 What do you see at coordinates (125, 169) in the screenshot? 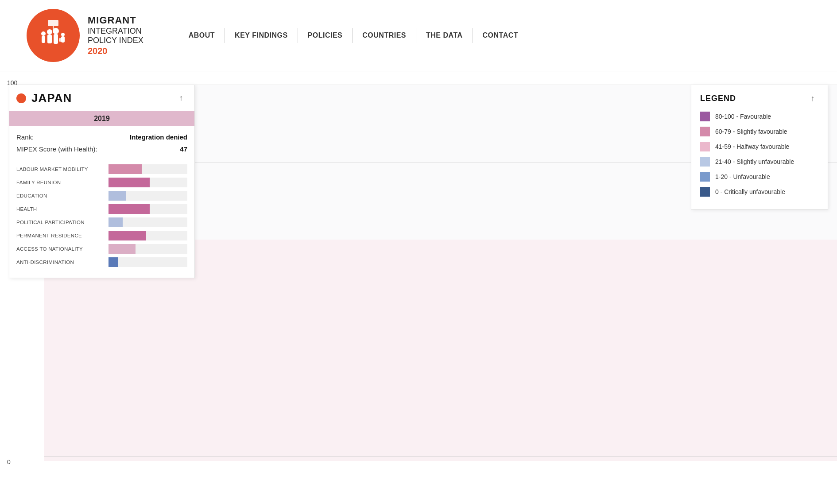
I see `category-bar-labour-market` at bounding box center [125, 169].